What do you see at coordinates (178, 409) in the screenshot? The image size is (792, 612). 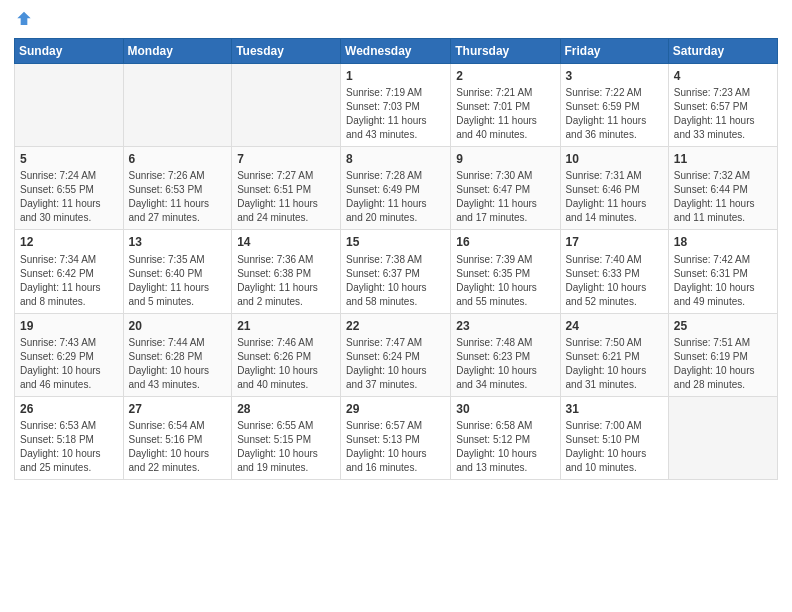 I see `day-number: 27` at bounding box center [178, 409].